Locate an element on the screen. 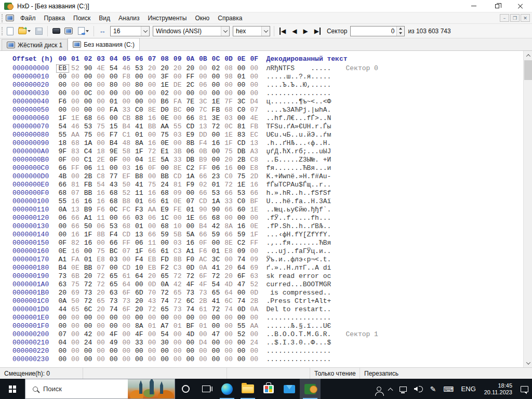 Image resolution: width=532 pixels, height=399 pixels. hex-byte: 42 is located at coordinates (216, 227).